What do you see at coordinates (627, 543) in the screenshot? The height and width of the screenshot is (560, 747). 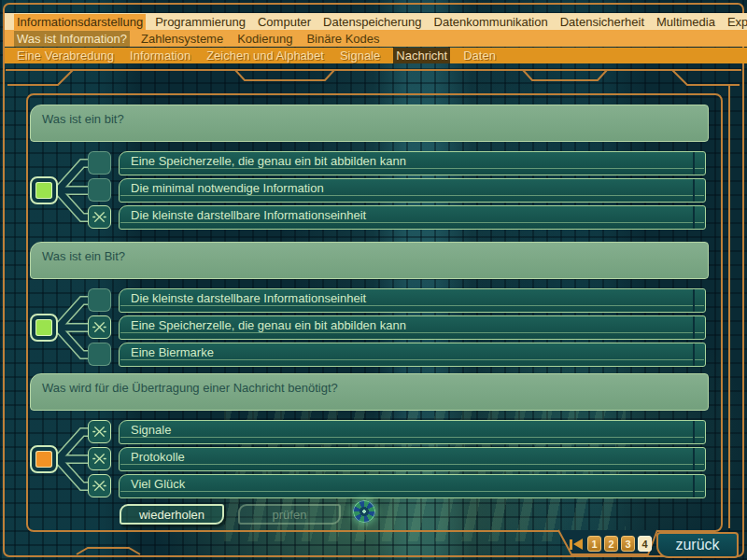 I see `page-button-3: 3` at bounding box center [627, 543].